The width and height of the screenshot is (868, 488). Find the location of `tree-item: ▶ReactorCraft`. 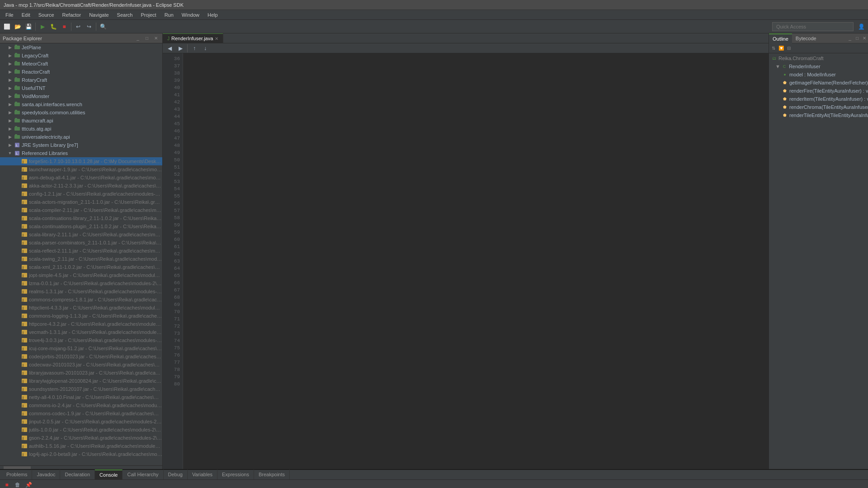

tree-item: ▶ReactorCraft is located at coordinates (81, 72).